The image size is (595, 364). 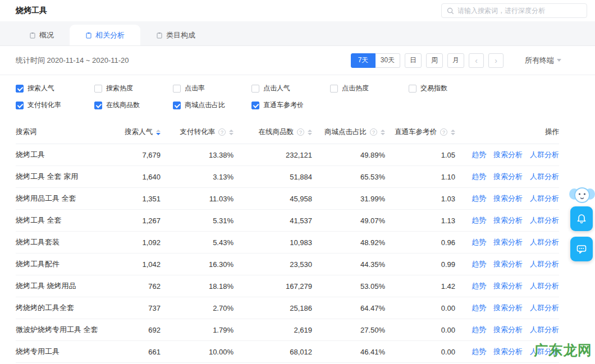 I want to click on online-products-cell: 23,530, so click(x=273, y=265).